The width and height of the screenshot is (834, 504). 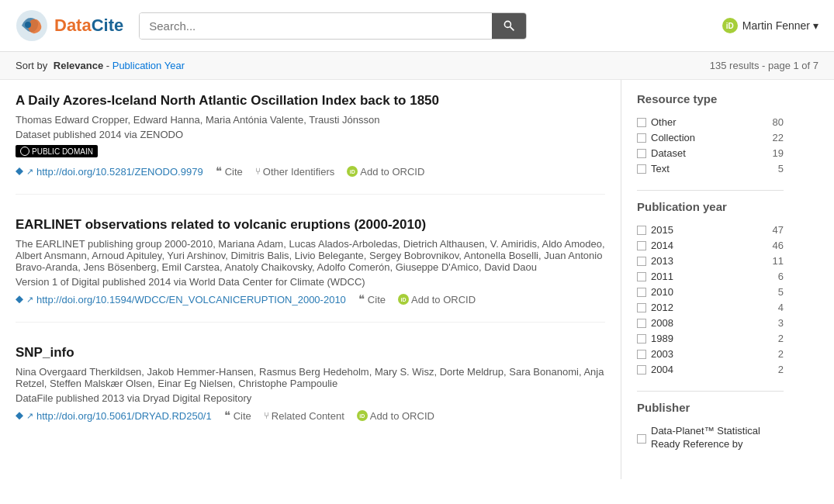 I want to click on datacite-logo-icon, so click(x=32, y=26).